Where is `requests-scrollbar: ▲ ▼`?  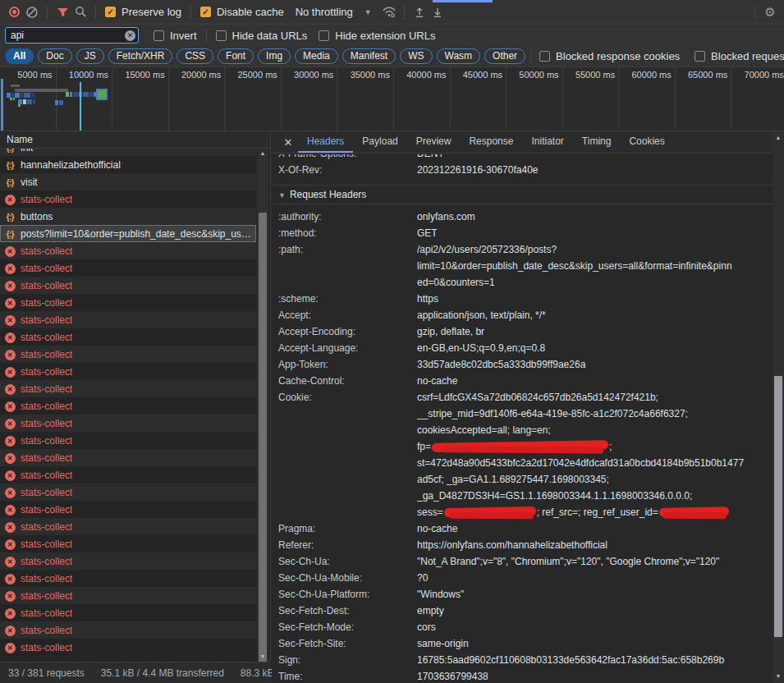
requests-scrollbar: ▲ ▼ is located at coordinates (263, 406).